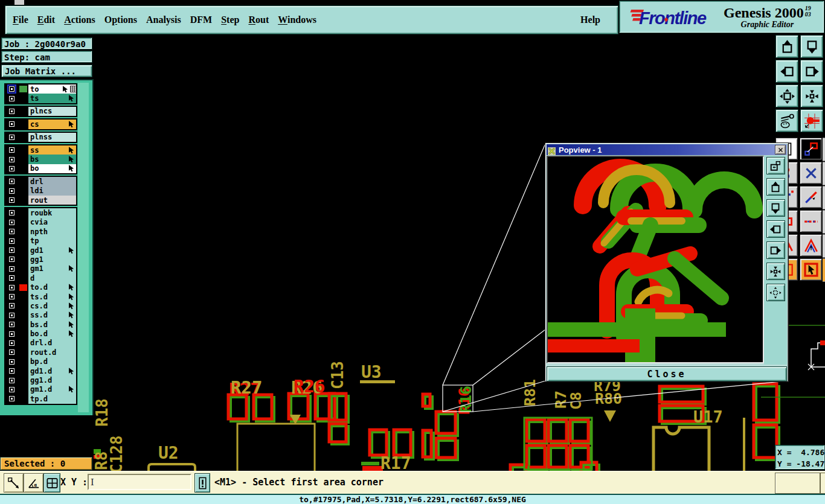  I want to click on layer-checkbox-bs, so click(12, 159).